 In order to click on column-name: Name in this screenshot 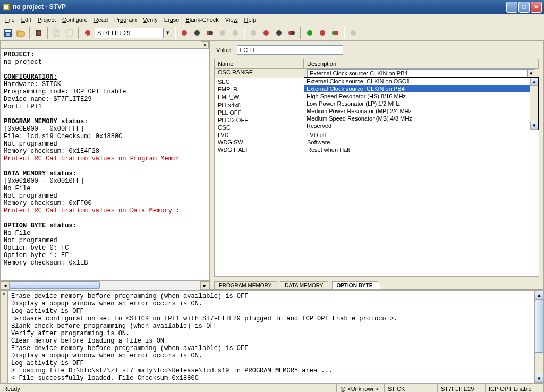, I will do `click(259, 64)`.